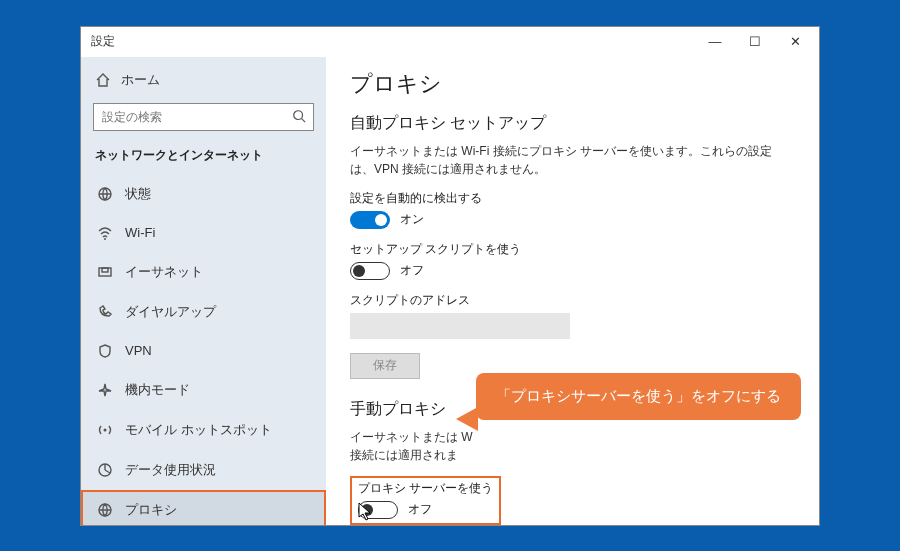 Image resolution: width=900 pixels, height=551 pixels. I want to click on sidebar-item-status: 状態, so click(204, 194).